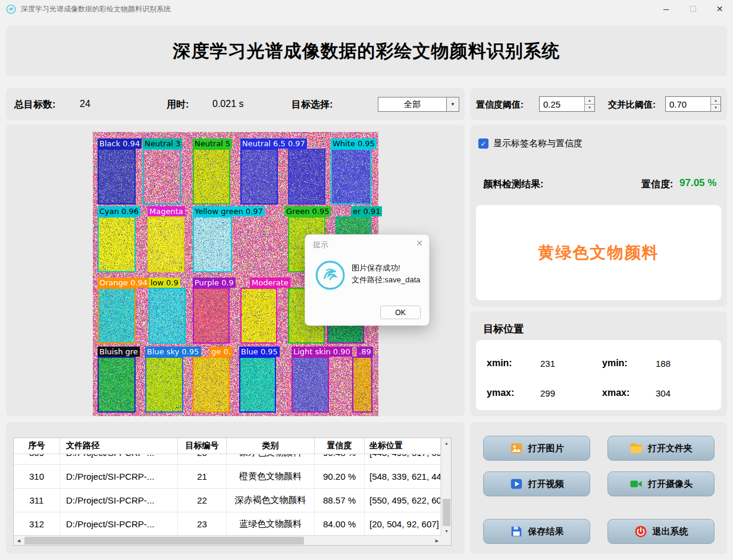  What do you see at coordinates (693, 104) in the screenshot?
I see `iou-threshold-spinner: ▲ ▼` at bounding box center [693, 104].